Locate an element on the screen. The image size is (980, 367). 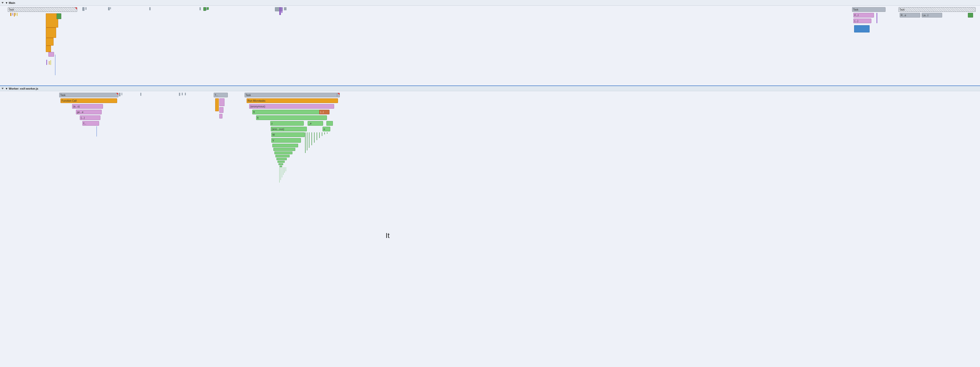
main-task-right-1-label: Task is located at coordinates (856, 10).